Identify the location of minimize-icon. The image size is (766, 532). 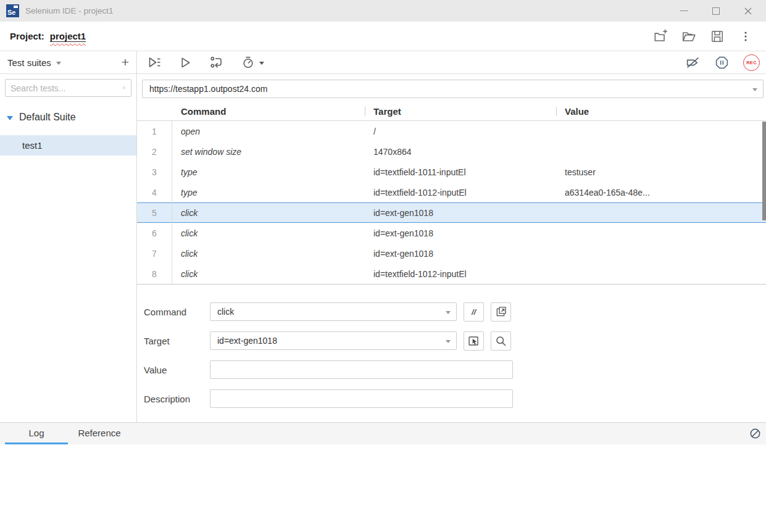
(684, 11).